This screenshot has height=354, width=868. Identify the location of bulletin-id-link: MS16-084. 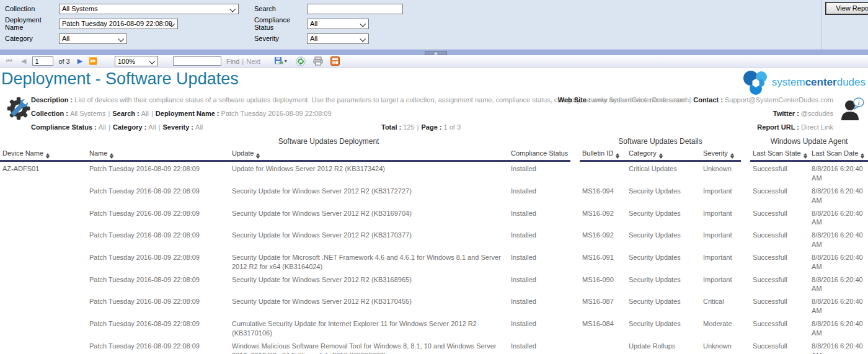
(603, 328).